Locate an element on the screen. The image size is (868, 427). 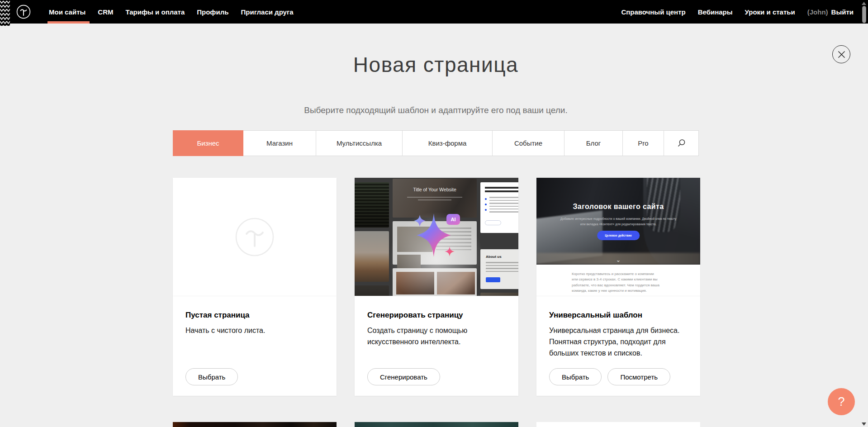
ai-sparkle-icon is located at coordinates (435, 238).